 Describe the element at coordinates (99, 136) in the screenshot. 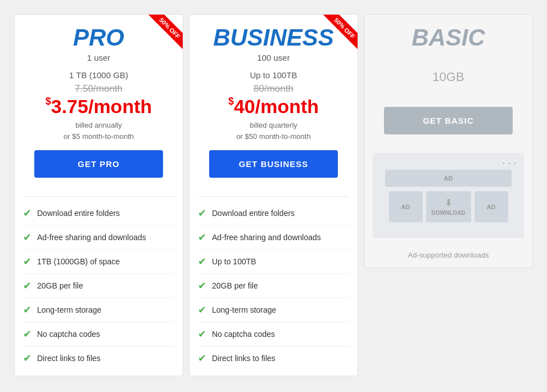

I see `pro-billing-line2: or $5 month-to-month` at that location.